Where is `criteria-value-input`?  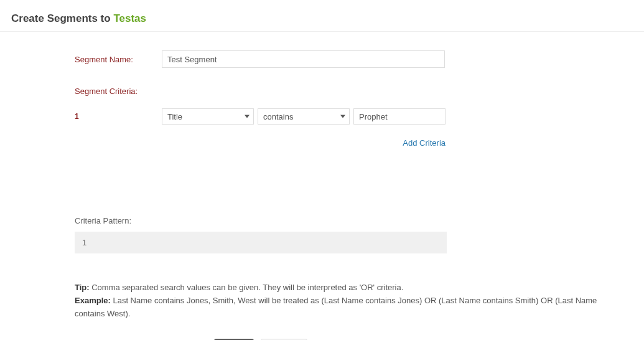
criteria-value-input is located at coordinates (399, 116).